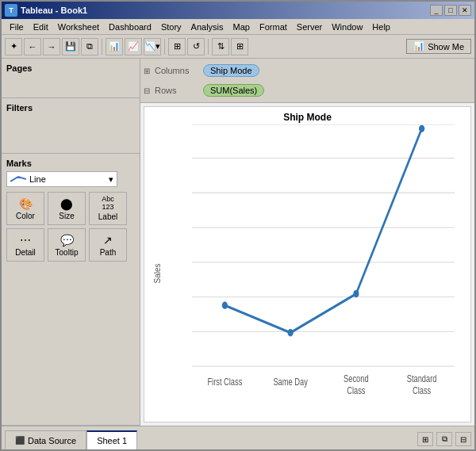  I want to click on menu-file: File, so click(17, 27).